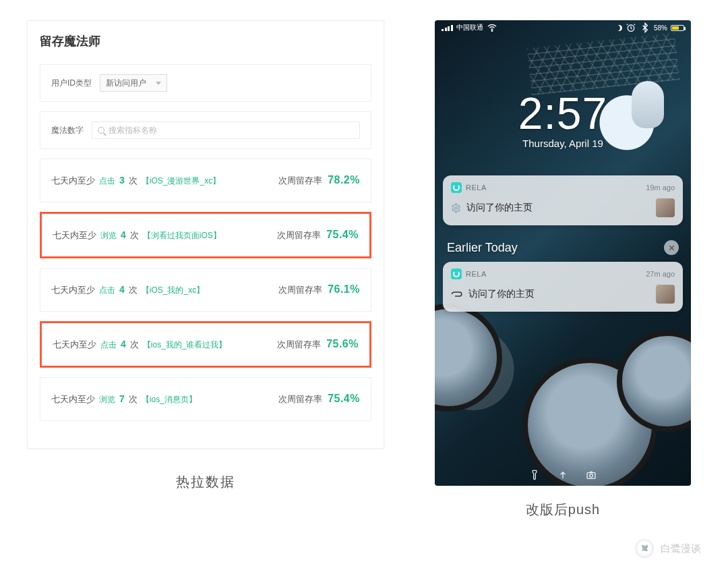  What do you see at coordinates (206, 482) in the screenshot?
I see `left-caption: 热拉数据` at bounding box center [206, 482].